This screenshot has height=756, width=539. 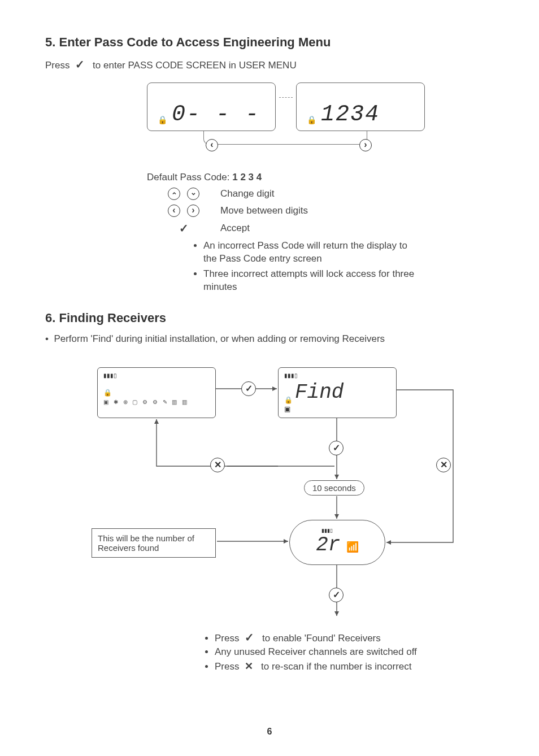 What do you see at coordinates (321, 638) in the screenshot?
I see `b1-post: to enable 'Found' Receivers` at bounding box center [321, 638].